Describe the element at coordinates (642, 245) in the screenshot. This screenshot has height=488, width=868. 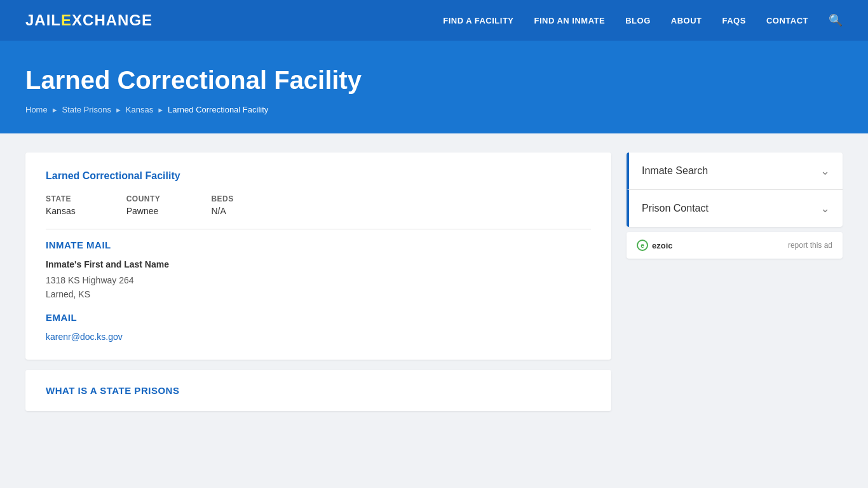
I see `ezoic-badge-icon: e` at that location.